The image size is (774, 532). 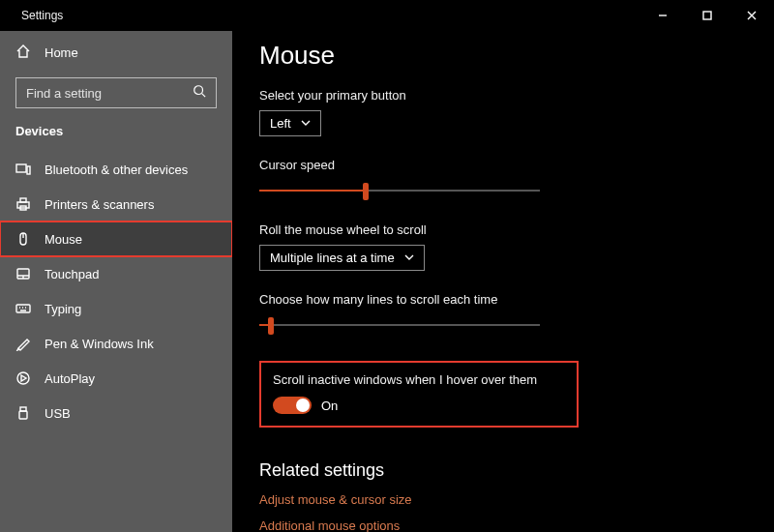 I want to click on devices-icon, so click(x=23, y=169).